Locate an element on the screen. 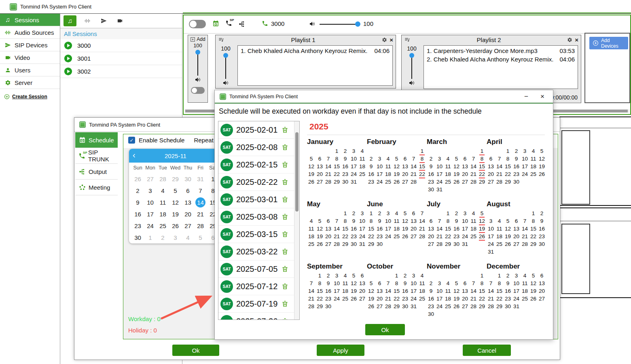 The image size is (631, 364). calendar-day: 16 is located at coordinates (138, 214).